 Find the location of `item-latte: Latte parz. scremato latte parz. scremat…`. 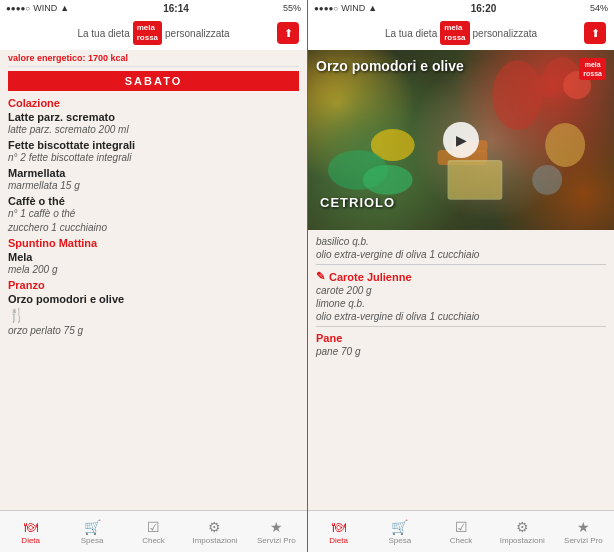

item-latte: Latte parz. scremato latte parz. scremat… is located at coordinates (154, 123).